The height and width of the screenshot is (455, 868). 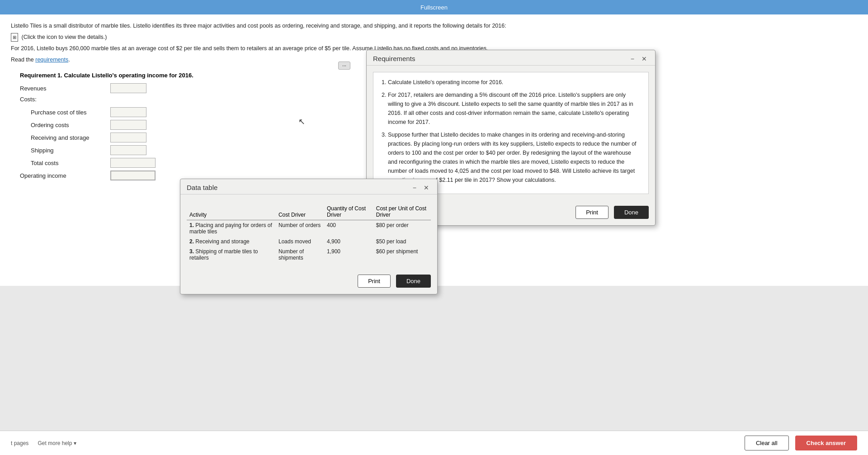 I want to click on data-table-done-button: Done, so click(x=413, y=281).